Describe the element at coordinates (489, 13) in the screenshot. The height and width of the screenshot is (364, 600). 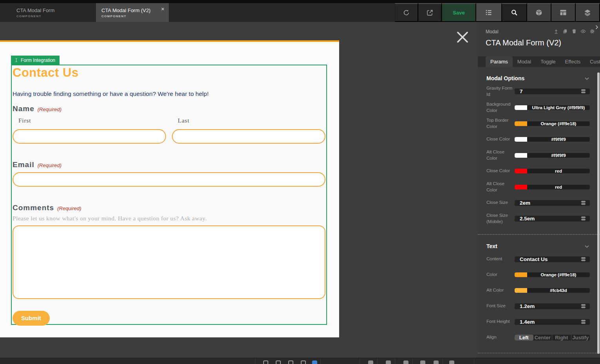
I see `list-icon` at that location.